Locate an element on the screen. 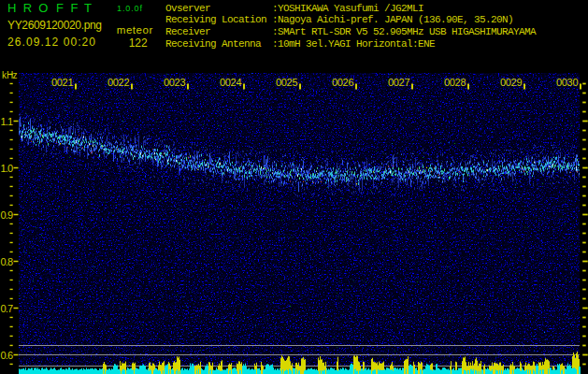 The image size is (588, 374). svg-text: 0024 is located at coordinates (231, 82).